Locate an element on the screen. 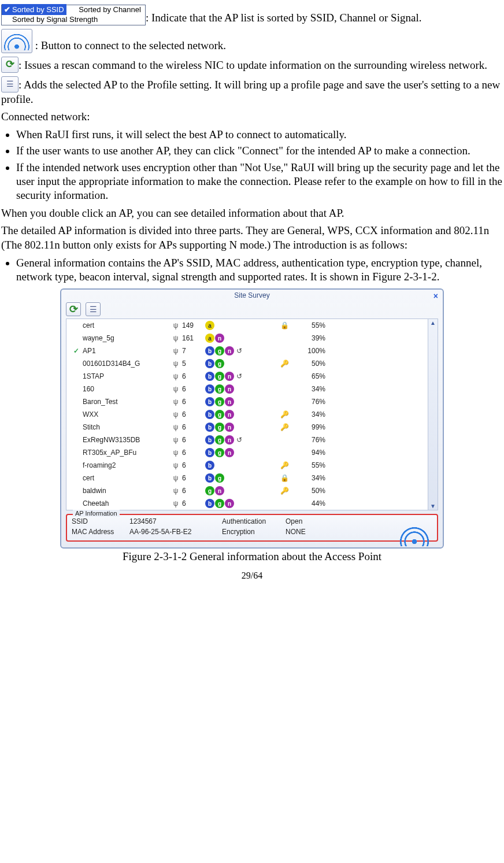  ap-ssid-cell: f-roaming2 is located at coordinates (126, 465).